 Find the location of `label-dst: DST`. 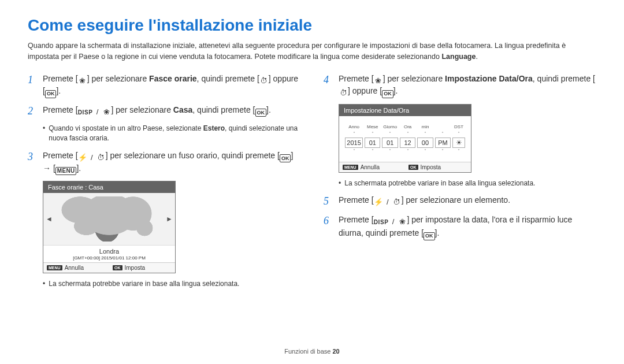

label-dst: DST is located at coordinates (459, 127).